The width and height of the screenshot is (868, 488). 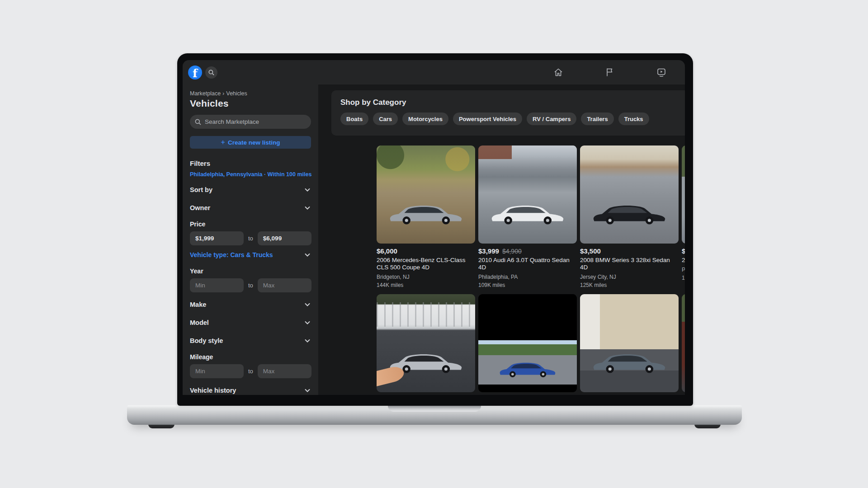 What do you see at coordinates (528, 264) in the screenshot?
I see `listing-title: 2010 Audi A6 3.0T Quattro Sedan 4D` at bounding box center [528, 264].